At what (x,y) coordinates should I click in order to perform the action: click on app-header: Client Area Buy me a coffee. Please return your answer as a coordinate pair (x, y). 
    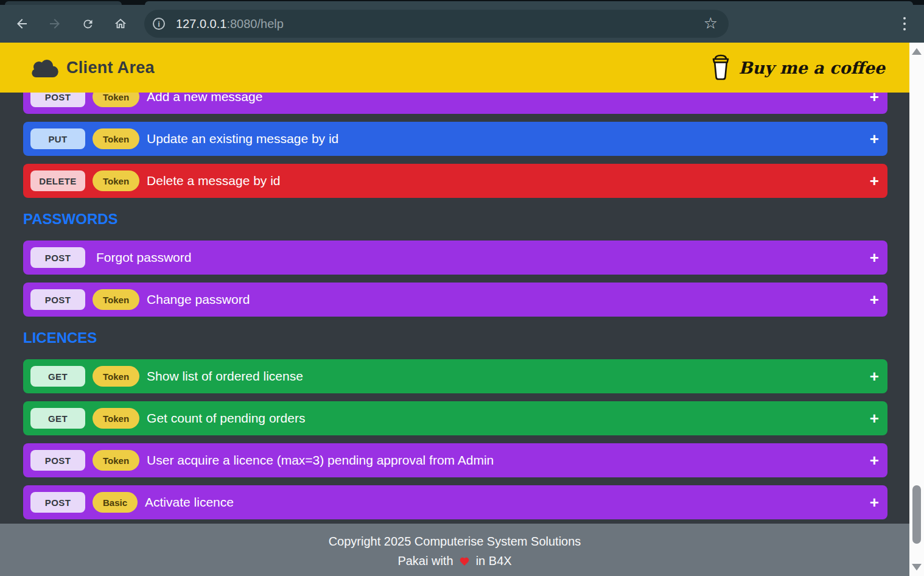
    Looking at the image, I should click on (455, 68).